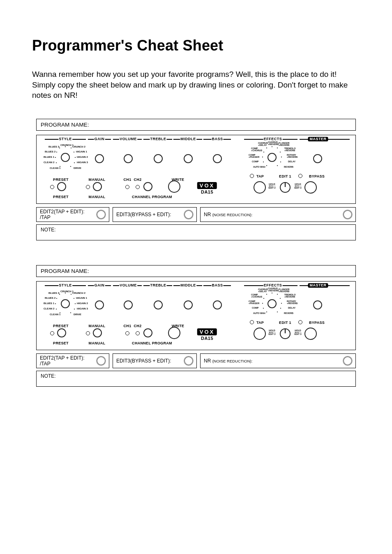 The width and height of the screenshot is (392, 554). Describe the element at coordinates (207, 215) in the screenshot. I see `nr-label: NR` at that location.